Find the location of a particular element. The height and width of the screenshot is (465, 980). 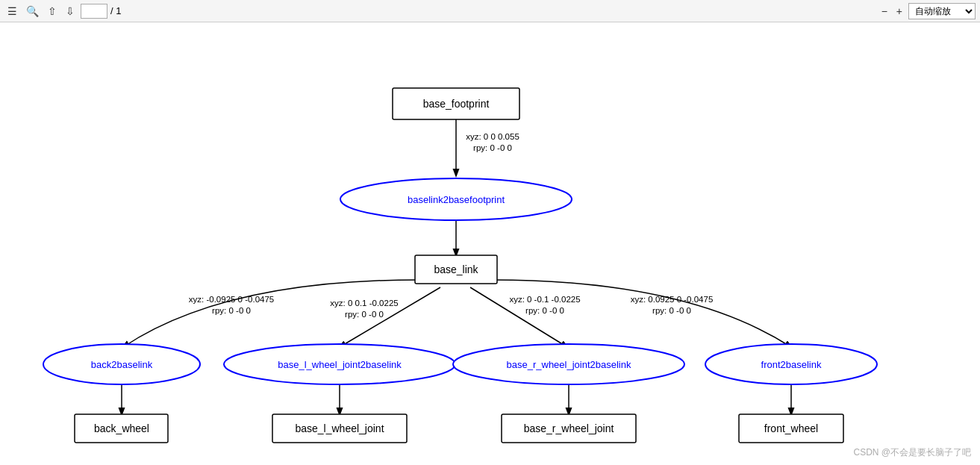

label-back-wheel: back_wheel is located at coordinates (122, 428).